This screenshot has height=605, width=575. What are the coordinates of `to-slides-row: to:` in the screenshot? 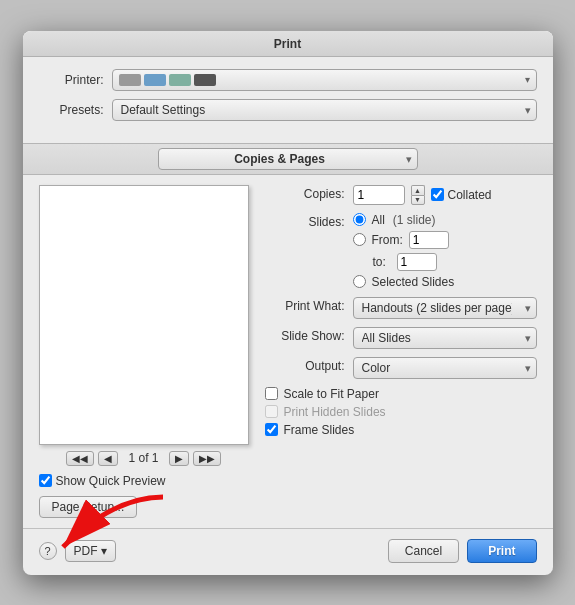 It's located at (445, 262).